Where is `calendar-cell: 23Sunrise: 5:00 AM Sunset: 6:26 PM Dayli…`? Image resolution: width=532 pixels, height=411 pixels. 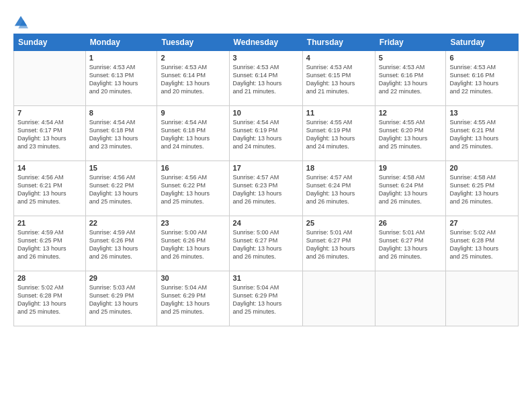 calendar-cell: 23Sunrise: 5:00 AM Sunset: 6:26 PM Dayli… is located at coordinates (193, 244).